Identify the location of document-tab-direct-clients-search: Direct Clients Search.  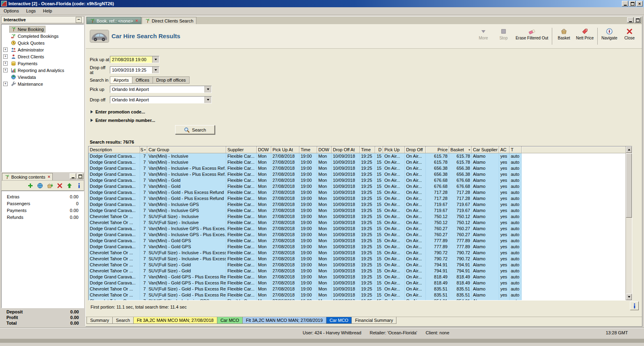
(169, 21).